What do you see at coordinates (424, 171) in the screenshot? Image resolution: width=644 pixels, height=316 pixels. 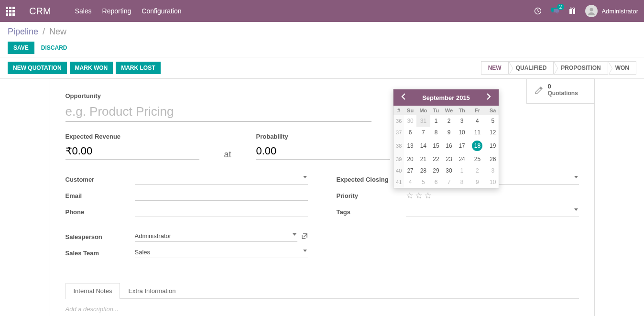 I see `calendar-day: 28` at bounding box center [424, 171].